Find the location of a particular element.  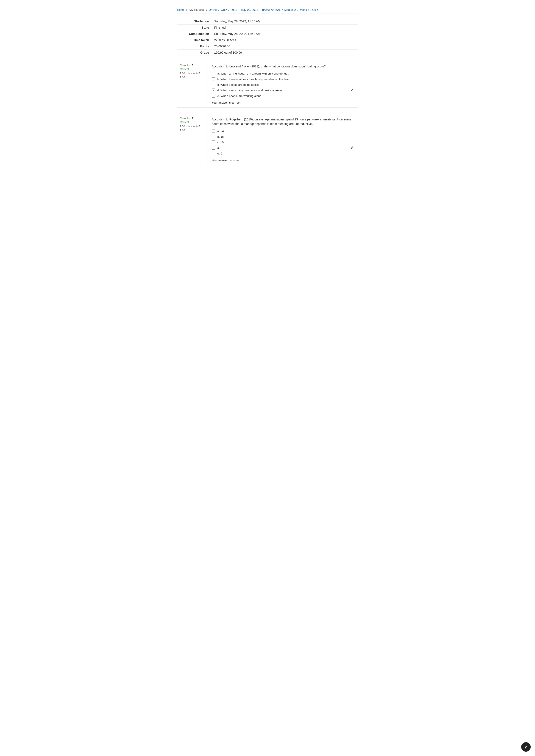

option-text-1-e: e. When people are working alone. is located at coordinates (240, 96).